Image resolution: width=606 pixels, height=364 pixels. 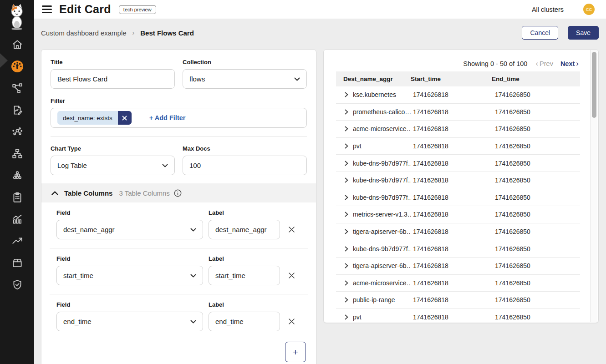 I want to click on max-docs-input, so click(x=245, y=166).